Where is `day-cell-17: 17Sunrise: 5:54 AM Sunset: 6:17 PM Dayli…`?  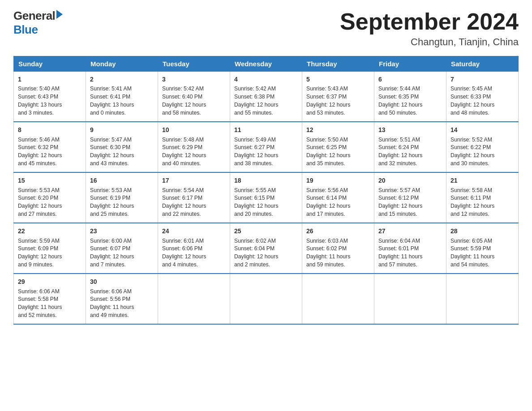
day-cell-17: 17Sunrise: 5:54 AM Sunset: 6:17 PM Dayli… is located at coordinates (194, 198).